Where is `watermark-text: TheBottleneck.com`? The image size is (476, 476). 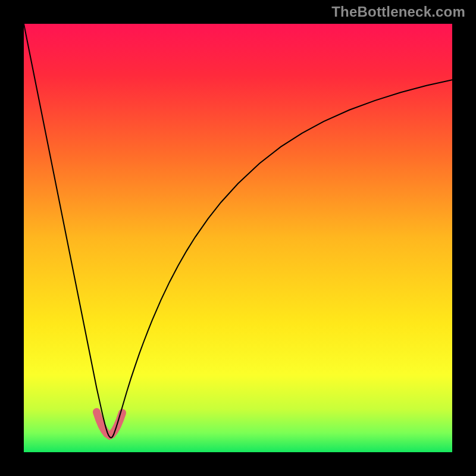 watermark-text: TheBottleneck.com is located at coordinates (399, 12).